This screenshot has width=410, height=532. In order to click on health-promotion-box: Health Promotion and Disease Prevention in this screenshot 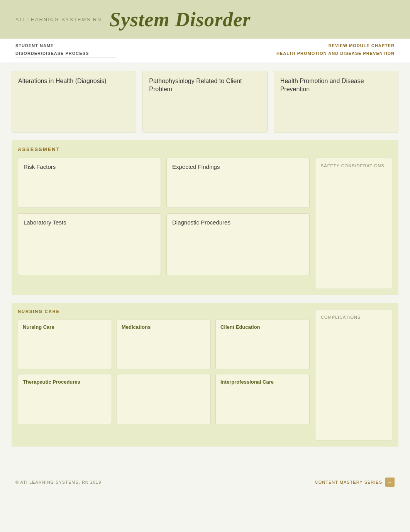, I will do `click(336, 102)`.